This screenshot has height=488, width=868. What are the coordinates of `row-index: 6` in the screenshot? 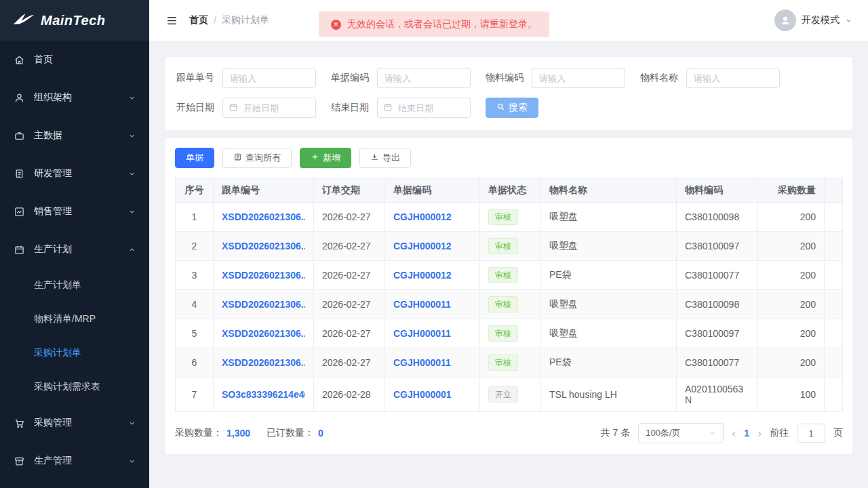 It's located at (195, 363).